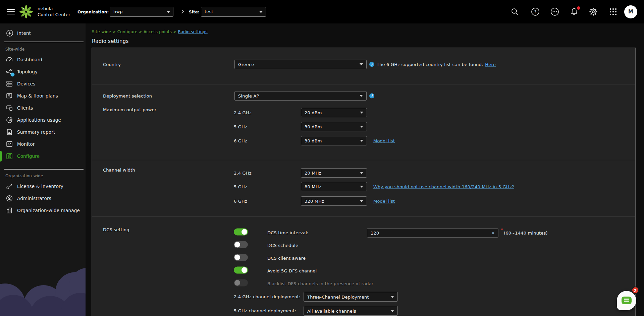 The height and width of the screenshot is (316, 644). What do you see at coordinates (9, 120) in the screenshot?
I see `applications-usage-icon` at bounding box center [9, 120].